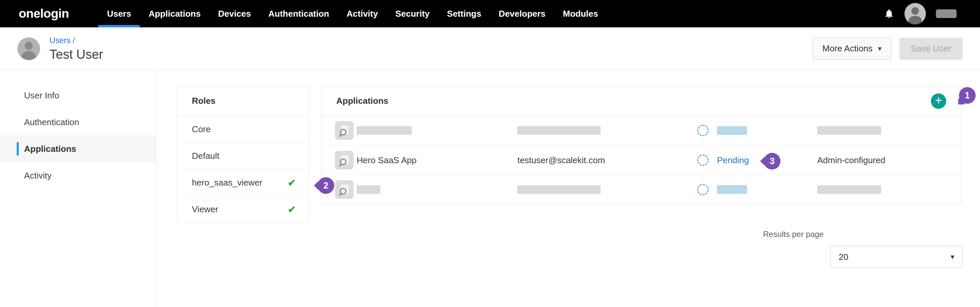 This screenshot has width=980, height=307. What do you see at coordinates (76, 55) in the screenshot?
I see `page-title: Test User` at bounding box center [76, 55].